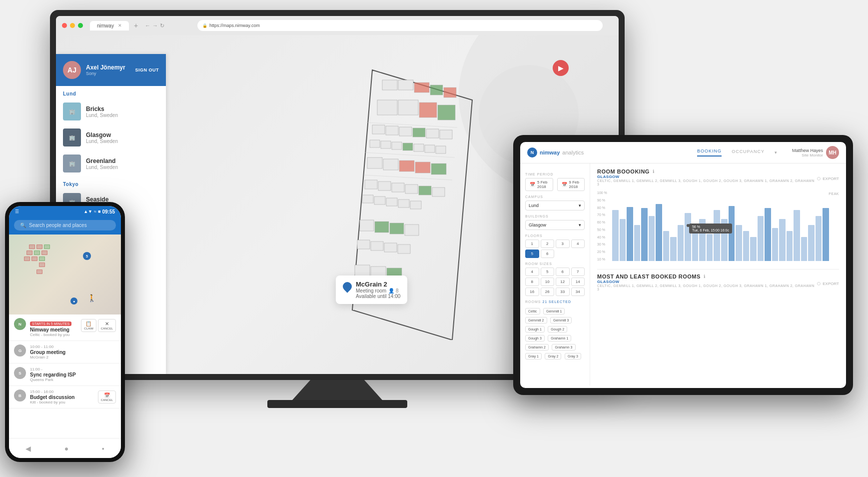 This screenshot has width=868, height=477. What do you see at coordinates (555, 225) in the screenshot?
I see `buildings-select: Glasgow ▾` at bounding box center [555, 225].